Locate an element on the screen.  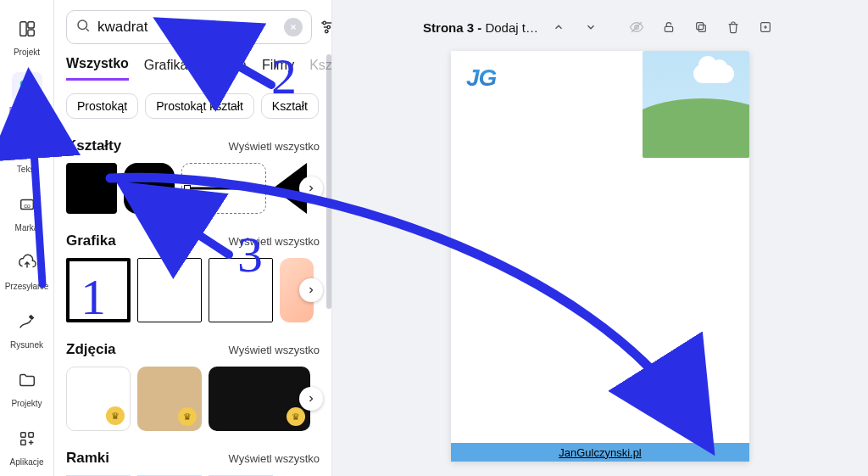
rail-label: Projekt is located at coordinates (27, 53).